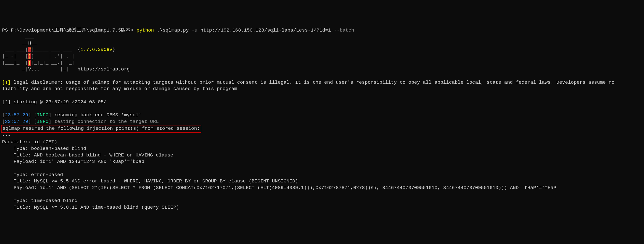 The image size is (644, 244). Describe the element at coordinates (194, 30) in the screenshot. I see `flag-u: -u` at that location.